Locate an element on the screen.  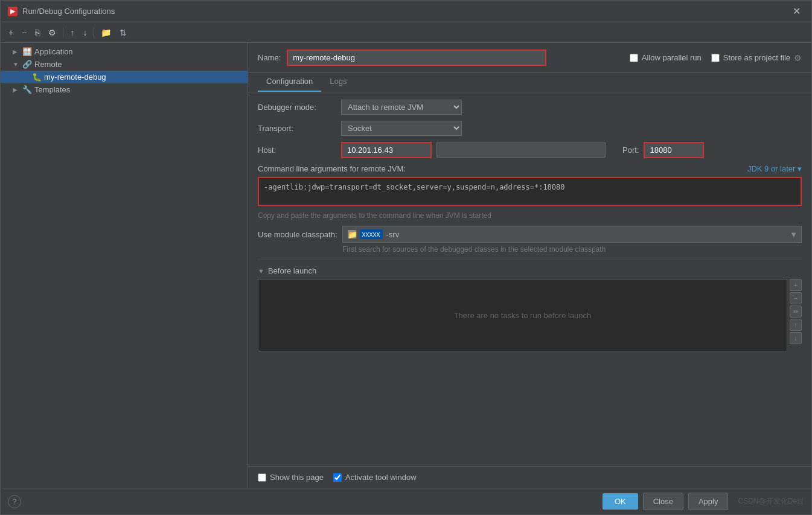
tree-arrow-remote: ▼ is located at coordinates (16, 64).